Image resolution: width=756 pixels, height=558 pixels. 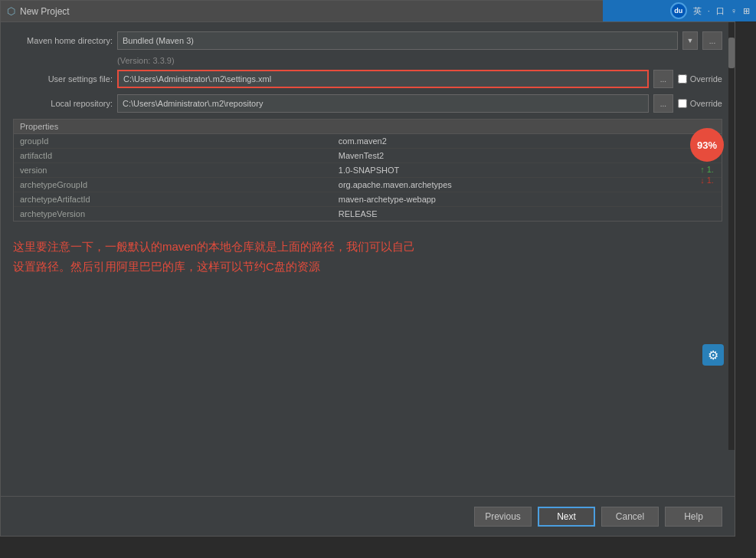 I want to click on user-settings-input, so click(x=383, y=79).